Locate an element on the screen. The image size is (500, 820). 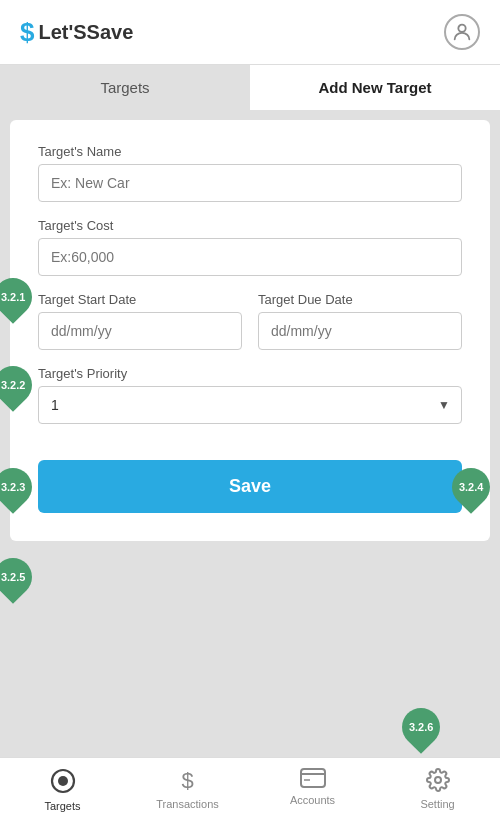
logo: $ Let'SSave is located at coordinates (76, 32).